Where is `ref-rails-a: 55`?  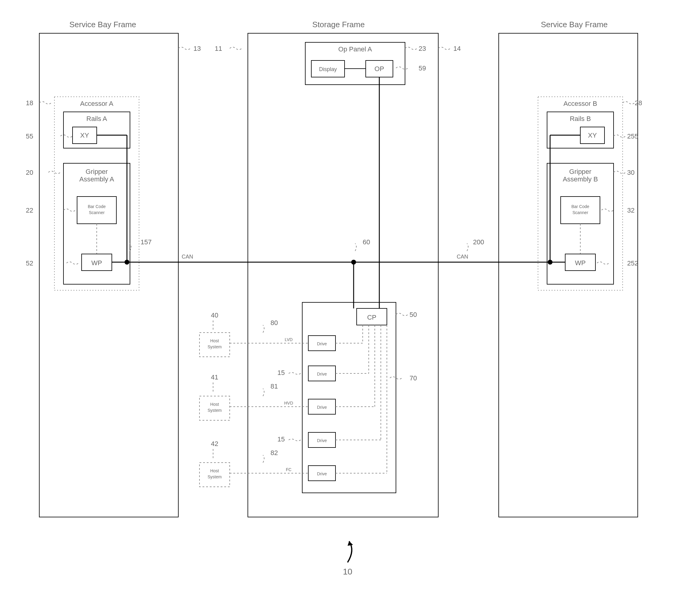
ref-rails-a: 55 is located at coordinates (30, 136).